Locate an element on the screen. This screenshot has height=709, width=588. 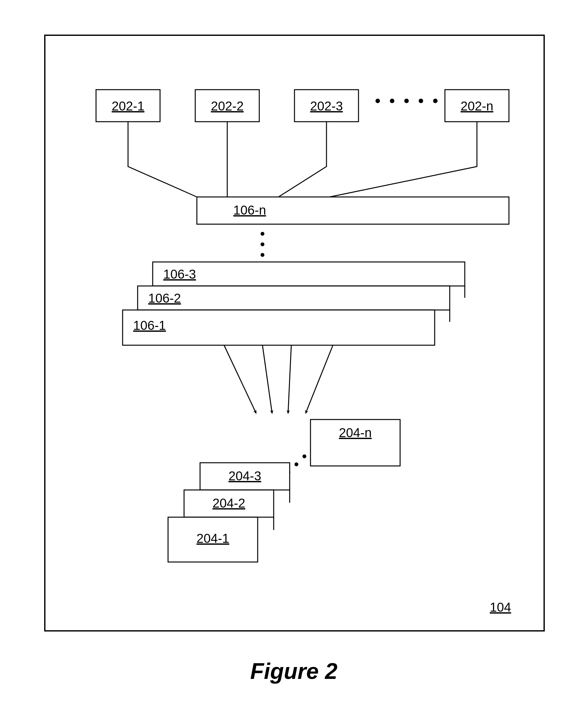
label-202-n: 202-n is located at coordinates (477, 106).